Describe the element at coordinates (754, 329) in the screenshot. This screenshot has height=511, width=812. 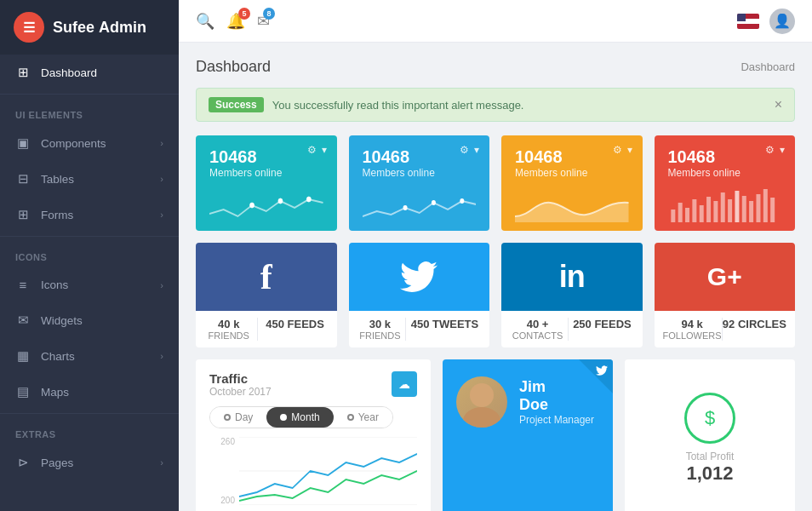
I see `social-stat-2: 92 CIRCLES` at that location.